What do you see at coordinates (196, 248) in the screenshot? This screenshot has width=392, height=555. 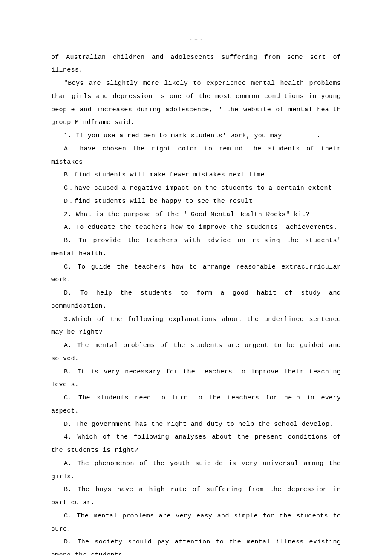 I see `q2-option-b: B. To provide the teachers with advice o…` at bounding box center [196, 248].